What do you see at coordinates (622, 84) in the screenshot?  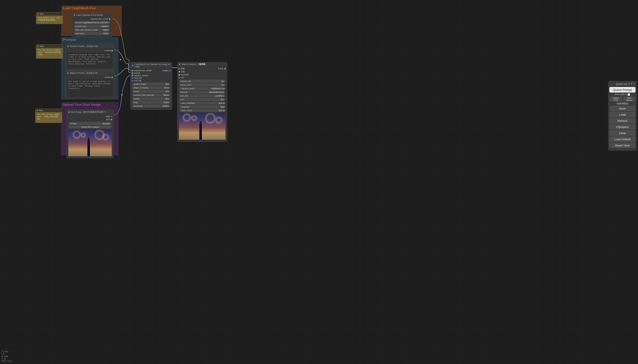 I see `panel-header: ⋮⋮ Queue size: 0 ⚙ ✕` at bounding box center [622, 84].